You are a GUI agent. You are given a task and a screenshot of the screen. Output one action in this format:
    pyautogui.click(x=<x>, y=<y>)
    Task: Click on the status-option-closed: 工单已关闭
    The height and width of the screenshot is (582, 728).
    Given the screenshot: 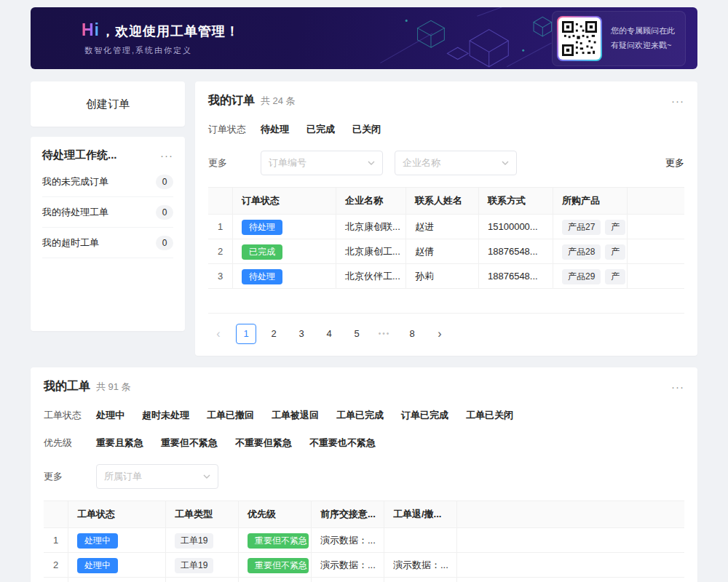 What is the action you would take?
    pyautogui.click(x=489, y=415)
    